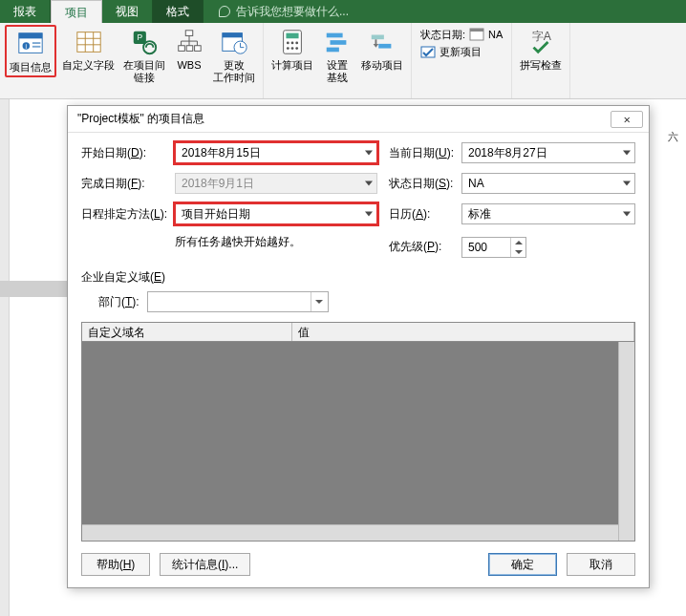 This screenshot has height=616, width=686. Describe the element at coordinates (5, 357) in the screenshot. I see `row-header-gutter` at that location.